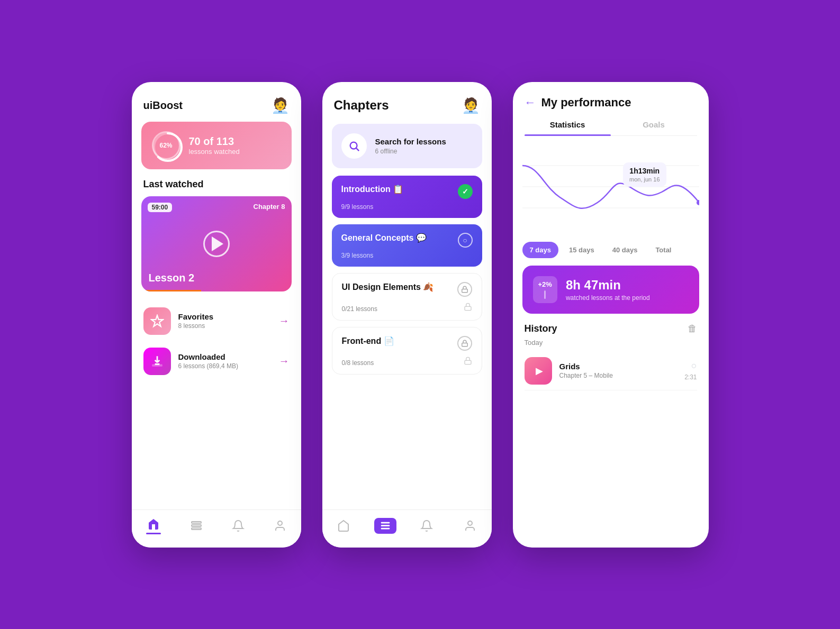  I want to click on chapter-frontend: Front-end 📄 0/8 lessons, so click(407, 351).